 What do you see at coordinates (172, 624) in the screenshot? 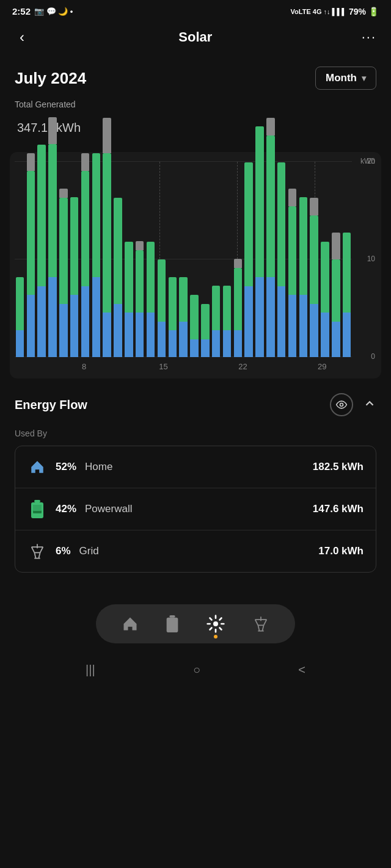
I see `nav-item-powerwall` at bounding box center [172, 624].